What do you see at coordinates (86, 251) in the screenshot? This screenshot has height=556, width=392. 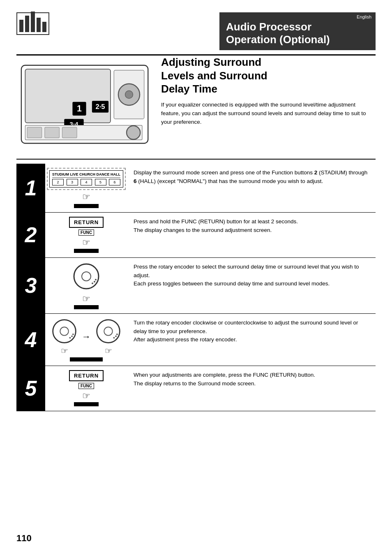 I see `step-2-bar` at bounding box center [86, 251].